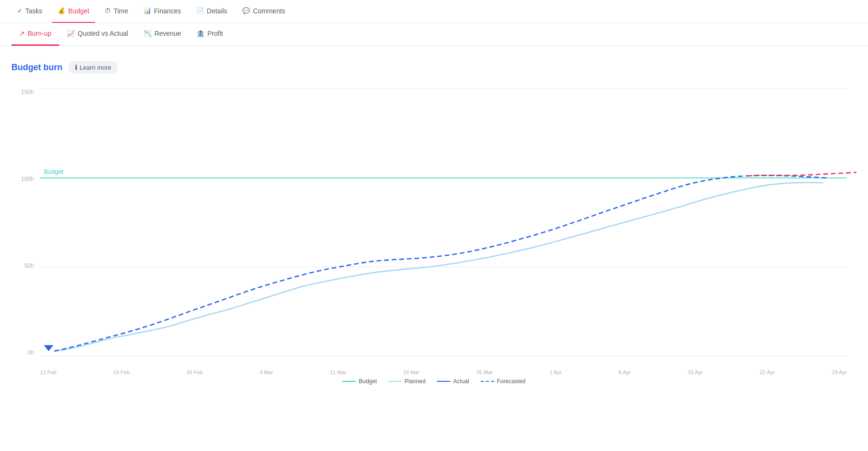 Image resolution: width=868 pixels, height=451 pixels. Describe the element at coordinates (434, 67) in the screenshot. I see `section-header: Budget burn ℹ Learn more` at that location.